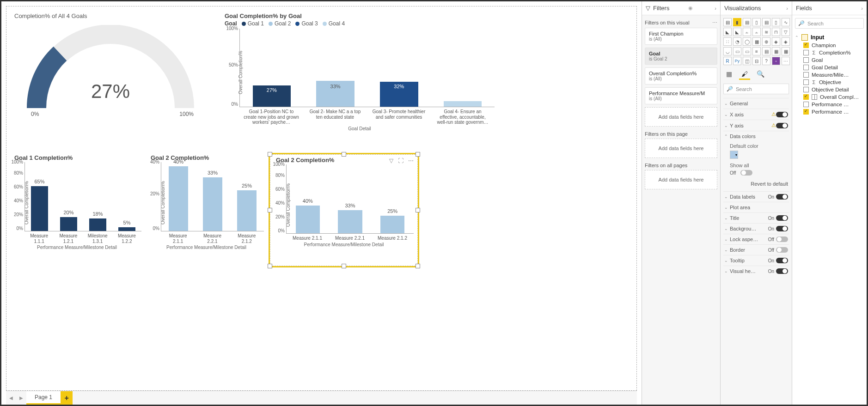 The width and height of the screenshot is (868, 406). I want to click on field-row: Goal Detail, so click(829, 67).